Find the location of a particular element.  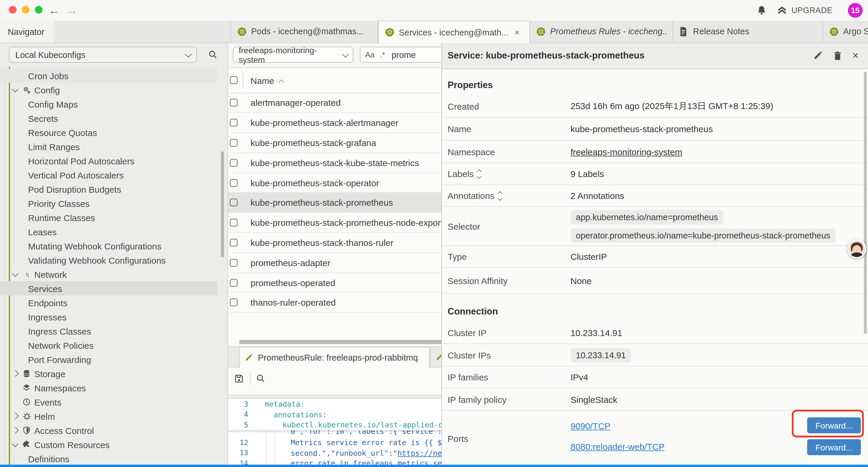

search-input is located at coordinates (412, 55).